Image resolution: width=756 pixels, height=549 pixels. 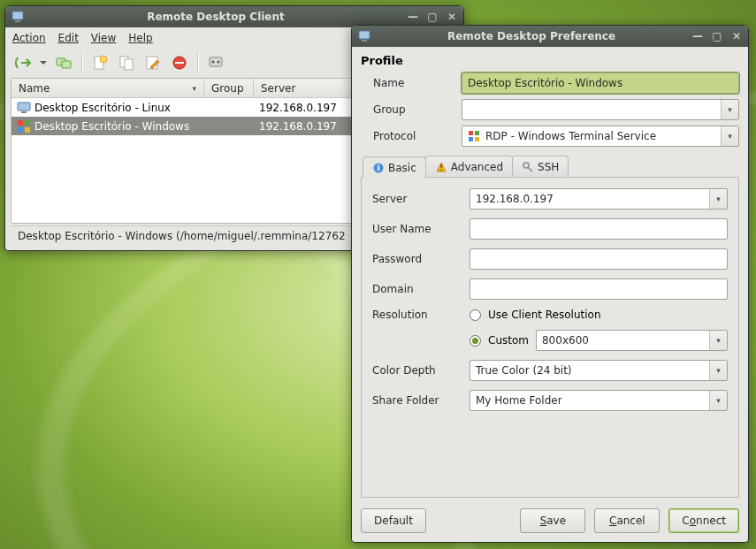 What do you see at coordinates (69, 38) in the screenshot?
I see `menu-edit: Edit` at bounding box center [69, 38].